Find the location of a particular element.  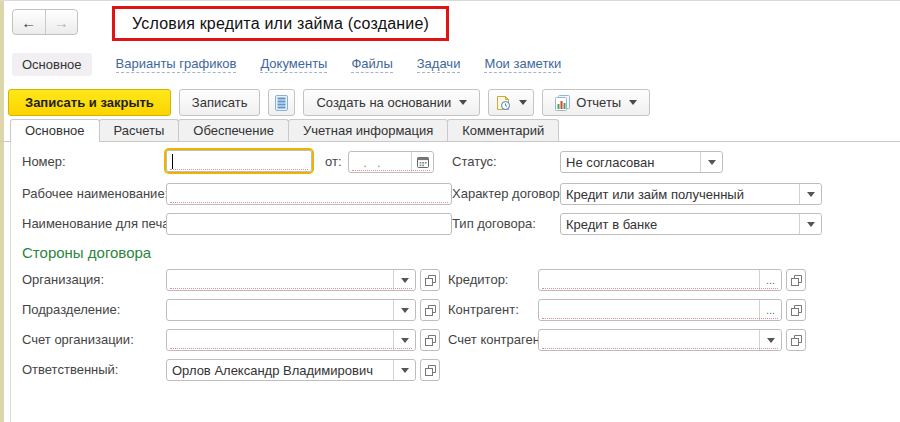

counterparty-account-open-button is located at coordinates (796, 340).